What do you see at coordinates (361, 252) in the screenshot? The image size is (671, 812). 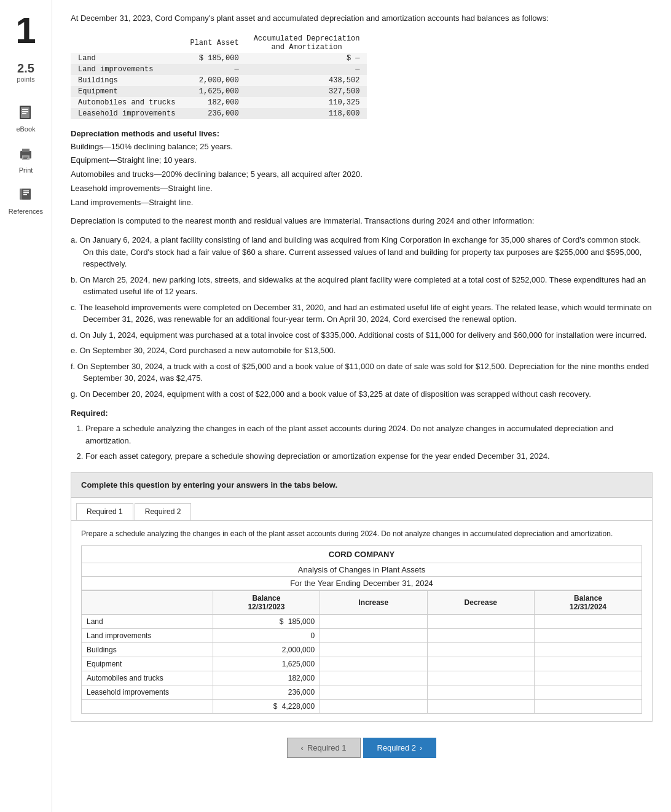 I see `transaction-a: On January 6, 2024, a plant facility con…` at bounding box center [361, 252].